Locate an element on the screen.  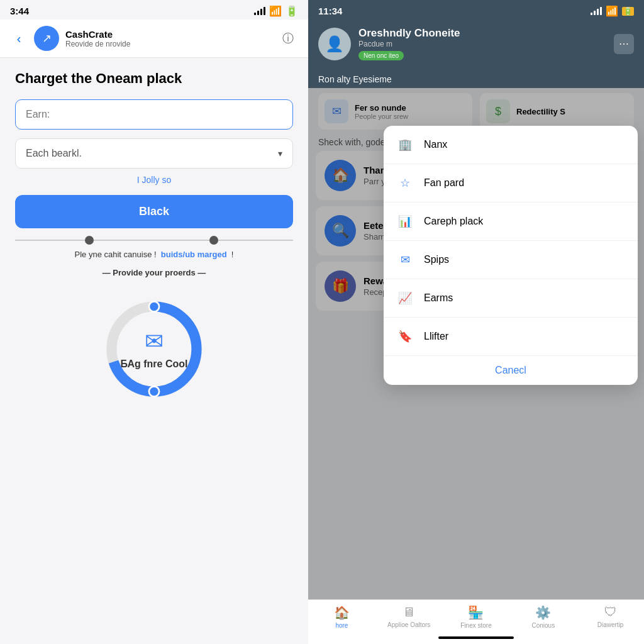
nav-item-settings: ⚙️ Conious is located at coordinates (543, 617).